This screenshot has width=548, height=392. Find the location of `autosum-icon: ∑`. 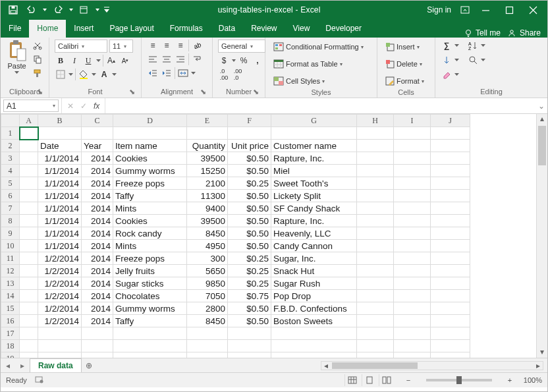

autosum-icon: ∑ is located at coordinates (447, 45).